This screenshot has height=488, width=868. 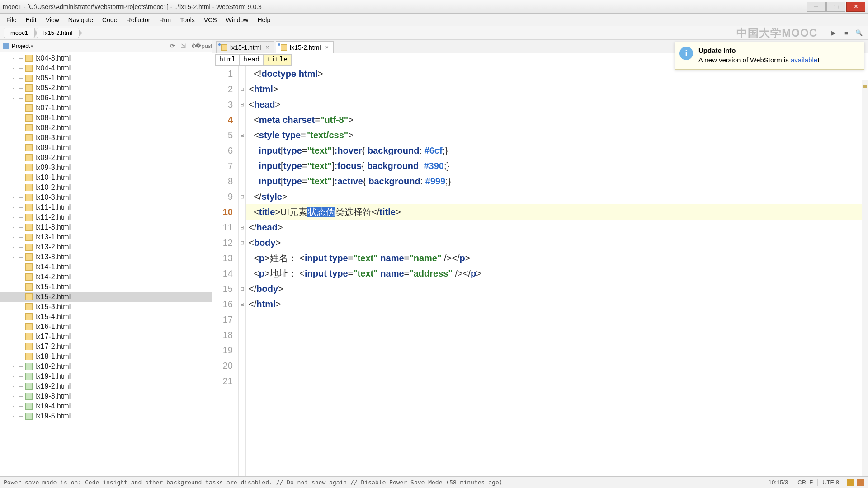 I want to click on mooc-watermark: 中国大学MOOC, so click(x=777, y=33).